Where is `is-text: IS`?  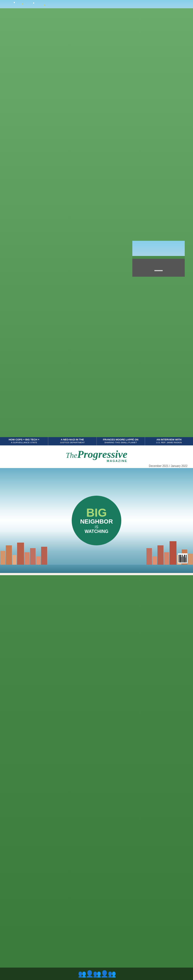
is-text: IS is located at coordinates (96, 527).